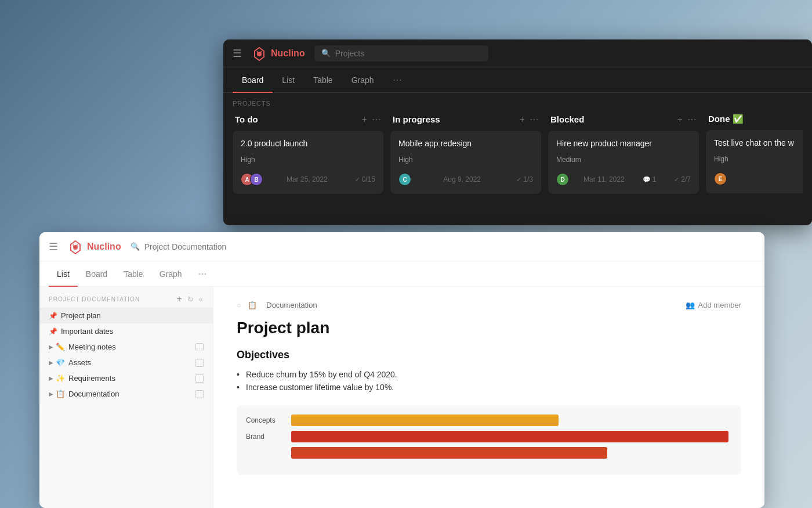  Describe the element at coordinates (126, 379) in the screenshot. I see `sidebar-item-requirements: ▶ ✨ Requirements` at that location.